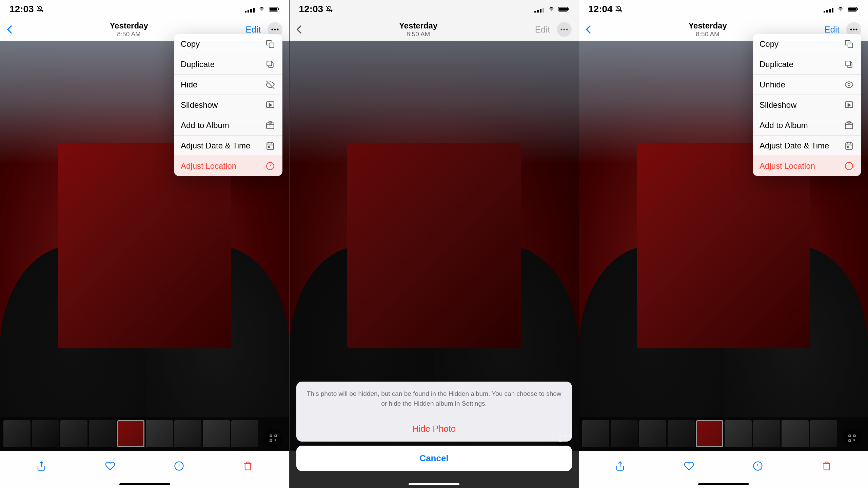  What do you see at coordinates (849, 125) in the screenshot?
I see `album-icon-right` at bounding box center [849, 125].